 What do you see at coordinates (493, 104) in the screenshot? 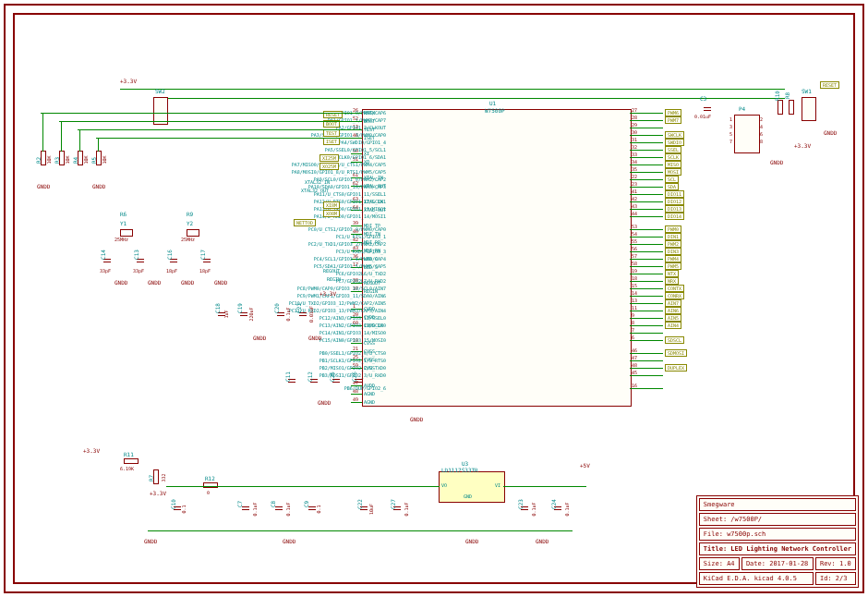
I see `ic-ref: U1` at bounding box center [493, 104].